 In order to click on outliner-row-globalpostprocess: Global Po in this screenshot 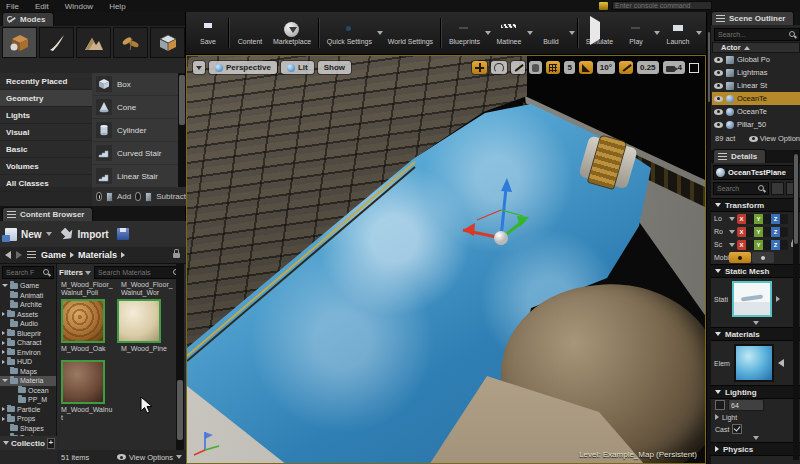, I will do `click(756, 60)`.